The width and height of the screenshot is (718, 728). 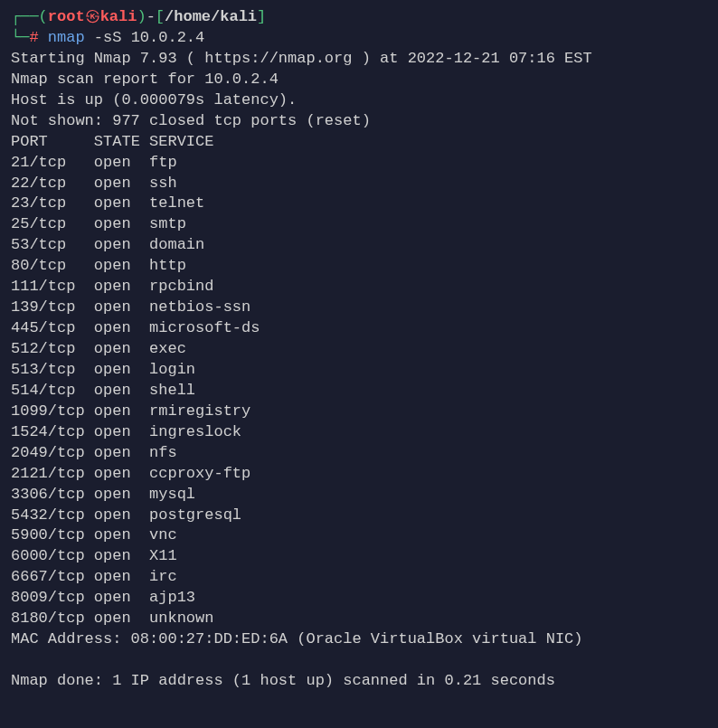 What do you see at coordinates (359, 496) in the screenshot?
I see `port-row: 3306/tcp open mysql` at bounding box center [359, 496].